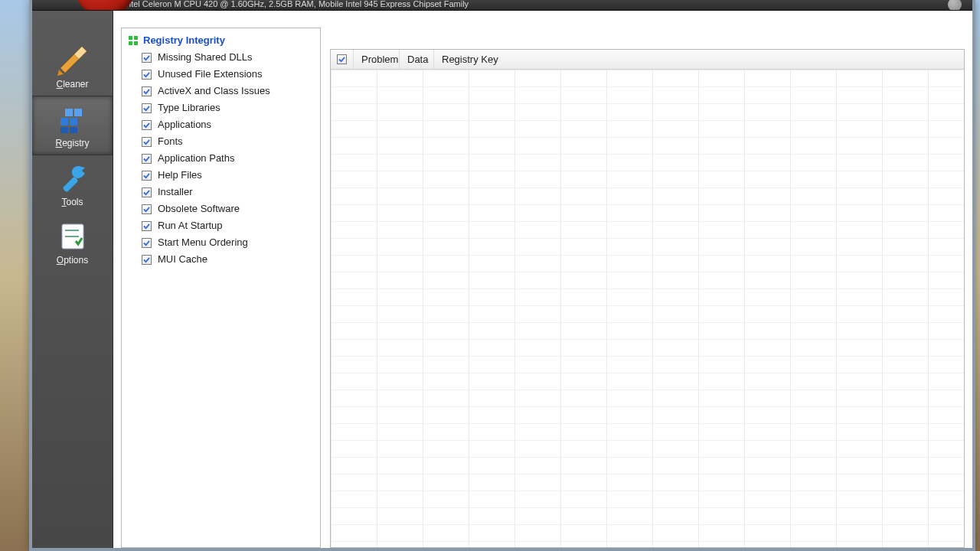 Image resolution: width=980 pixels, height=551 pixels. I want to click on app-logo, so click(105, 5).